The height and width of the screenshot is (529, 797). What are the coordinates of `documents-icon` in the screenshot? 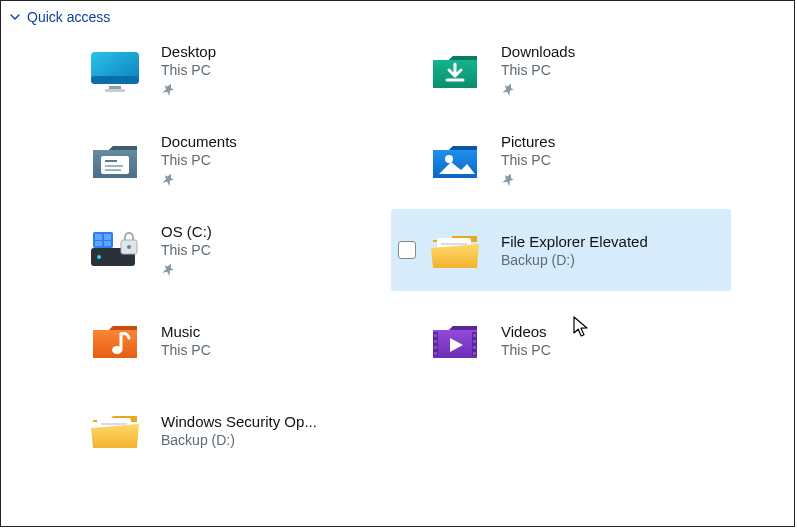 It's located at (115, 160).